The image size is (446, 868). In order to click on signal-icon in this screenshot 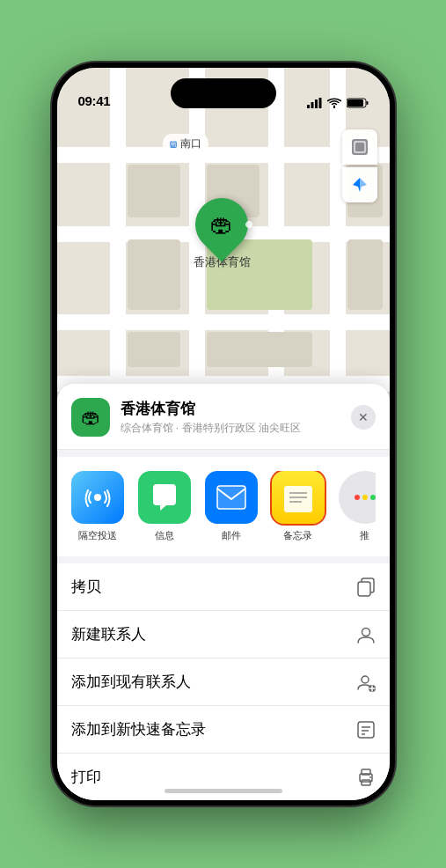, I will do `click(315, 103)`.